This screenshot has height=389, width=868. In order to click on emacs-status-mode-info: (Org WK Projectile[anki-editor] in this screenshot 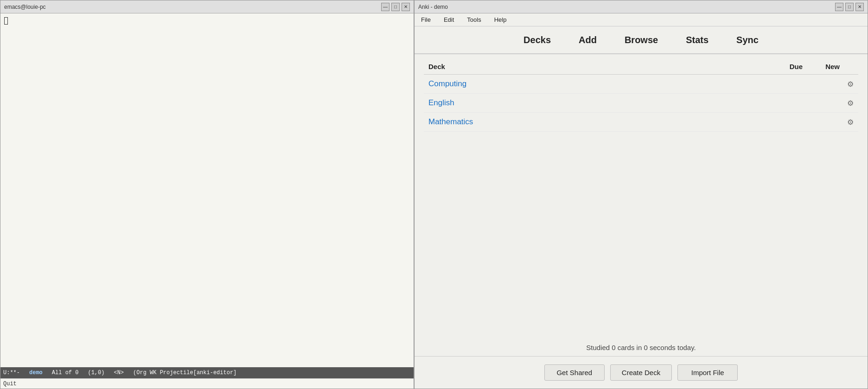, I will do `click(185, 373)`.